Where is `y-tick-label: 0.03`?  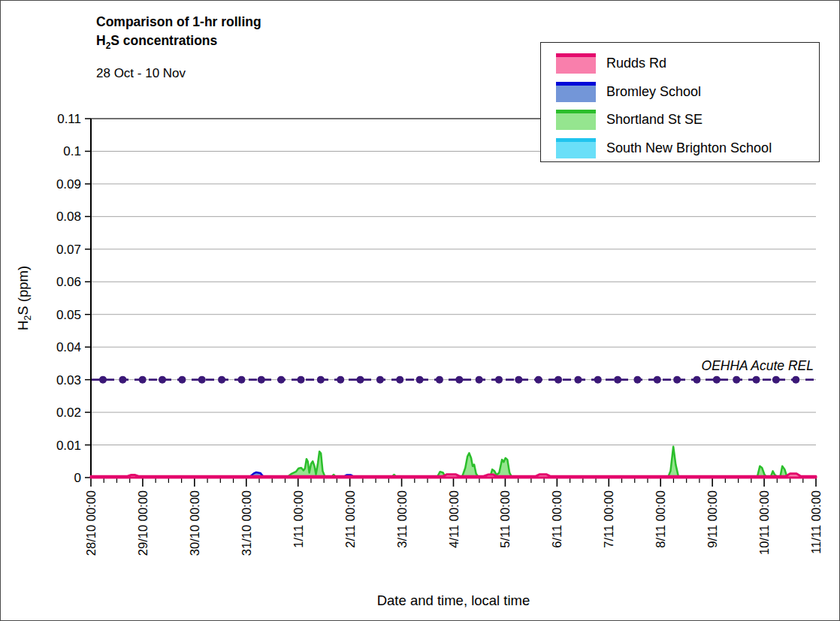 y-tick-label: 0.03 is located at coordinates (69, 380).